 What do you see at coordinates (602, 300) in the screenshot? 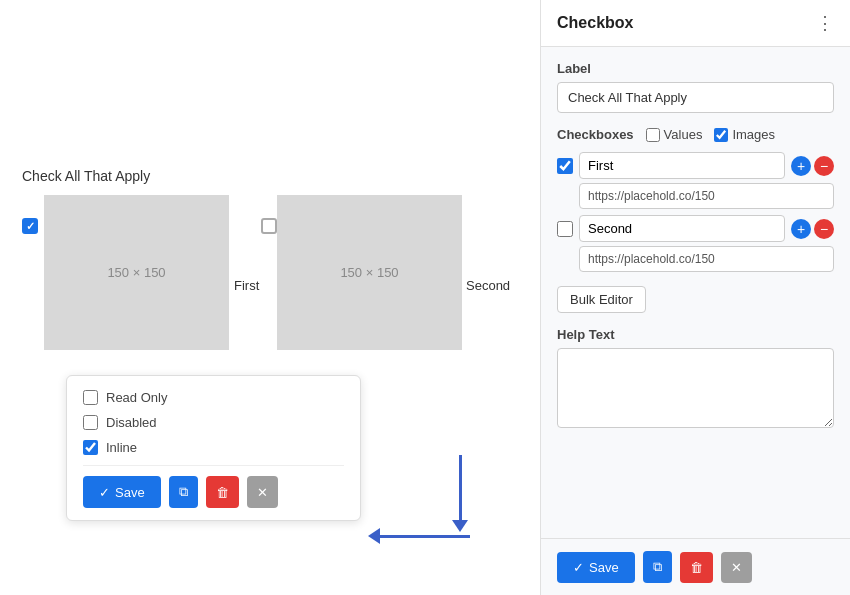
I see `bulk-editor-button: Bulk Editor` at bounding box center [602, 300].